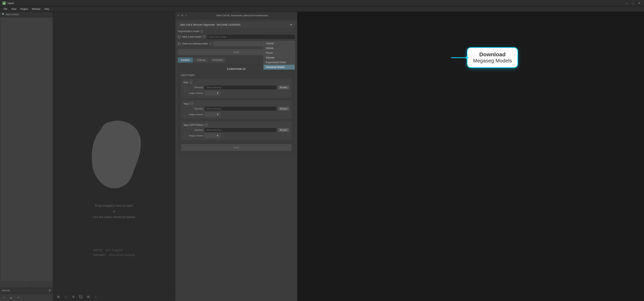 The height and width of the screenshot is (301, 644). Describe the element at coordinates (236, 93) in the screenshot. I see `raw-channel-row: Image channel ▼` at that location.